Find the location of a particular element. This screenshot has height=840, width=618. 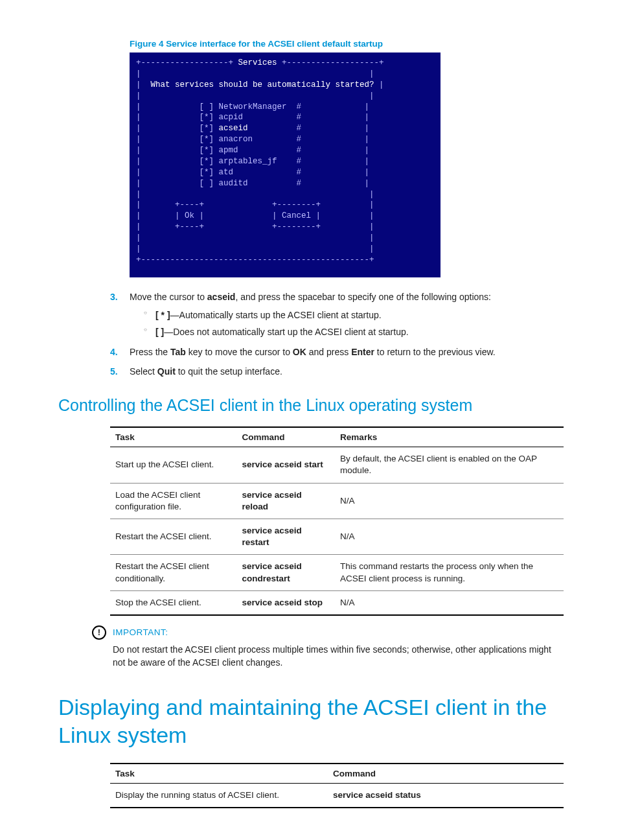

step-4: 4. Press the Tab key to move the cursor … is located at coordinates (335, 352).